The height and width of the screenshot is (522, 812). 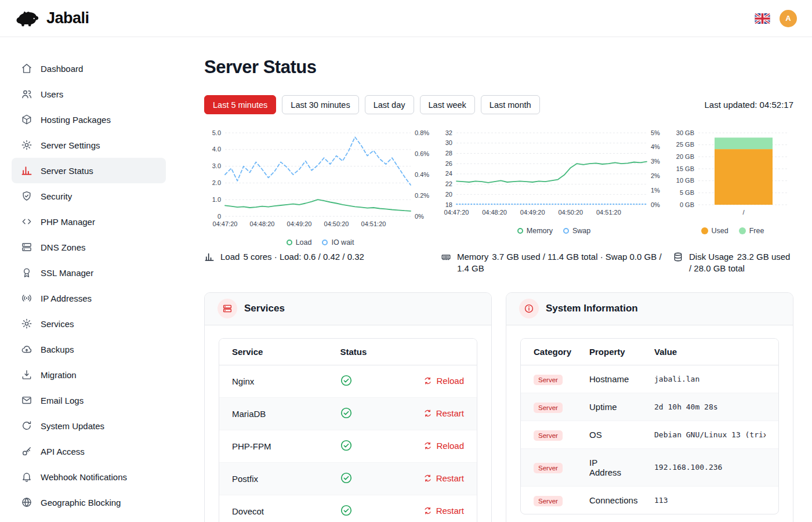 What do you see at coordinates (788, 19) in the screenshot?
I see `avatar: A` at bounding box center [788, 19].